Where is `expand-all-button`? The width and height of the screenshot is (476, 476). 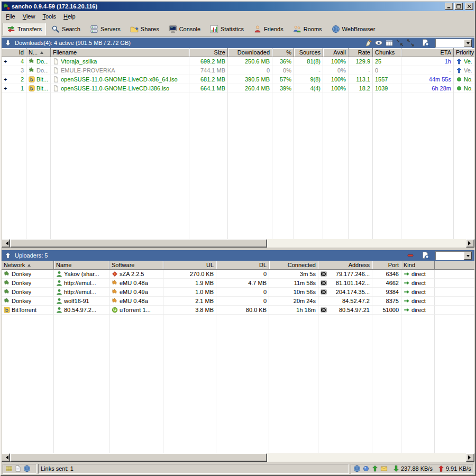 expand-all-button is located at coordinates (410, 43).